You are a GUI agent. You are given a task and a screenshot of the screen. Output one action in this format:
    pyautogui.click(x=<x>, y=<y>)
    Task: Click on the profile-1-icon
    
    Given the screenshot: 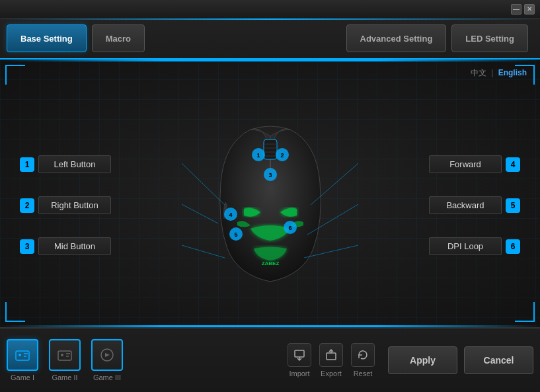 What is the action you would take?
    pyautogui.click(x=22, y=355)
    